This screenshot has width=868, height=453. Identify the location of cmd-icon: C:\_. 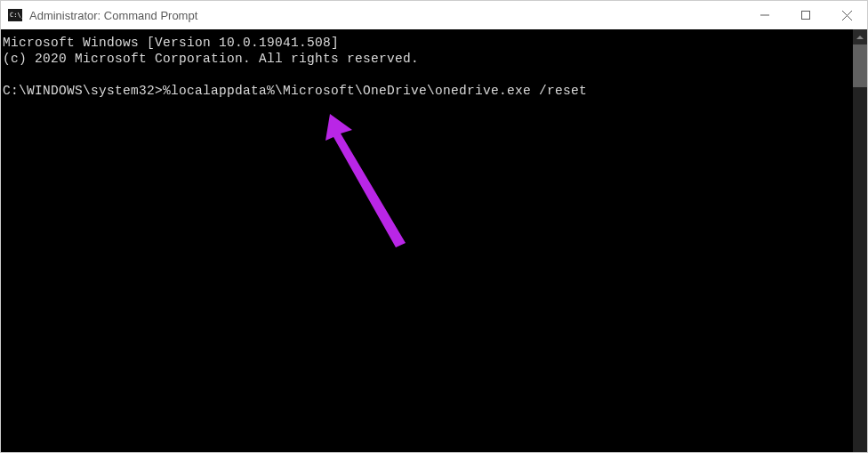
(15, 15).